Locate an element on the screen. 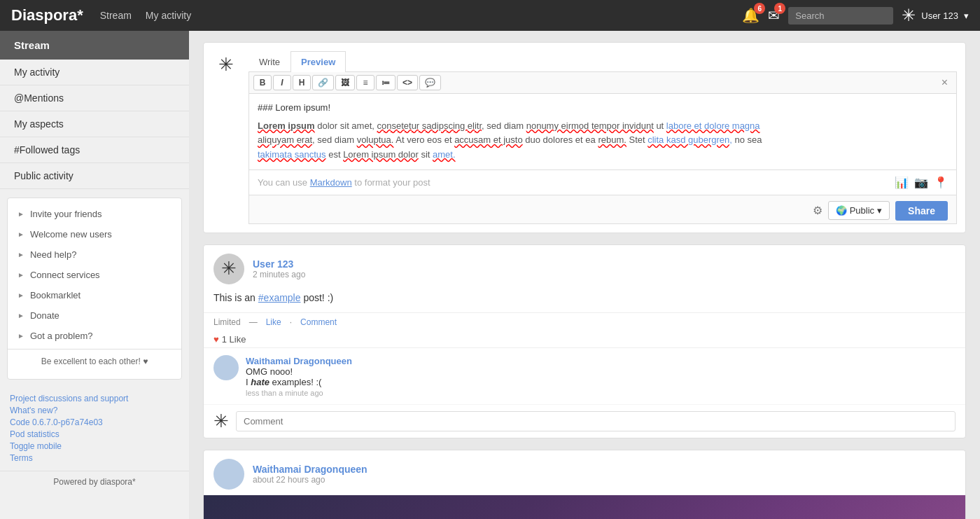  post-body-1: This is an #example post! :) is located at coordinates (584, 301).